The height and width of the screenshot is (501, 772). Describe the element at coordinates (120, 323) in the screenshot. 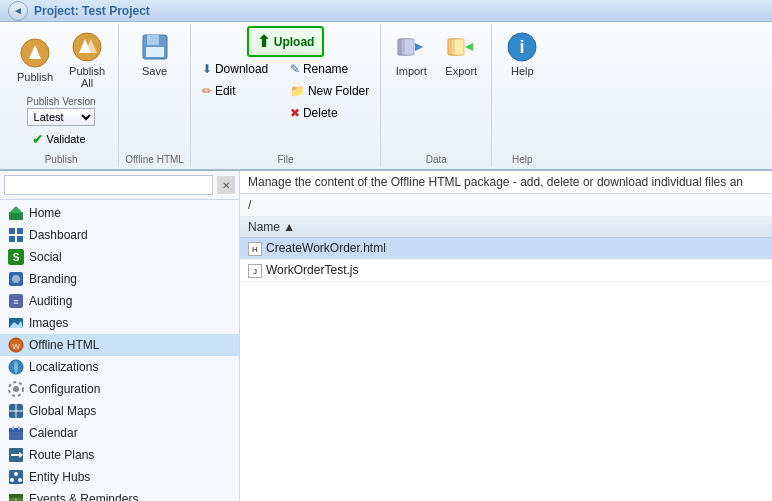

I see `sidebar-item-images: Images` at that location.